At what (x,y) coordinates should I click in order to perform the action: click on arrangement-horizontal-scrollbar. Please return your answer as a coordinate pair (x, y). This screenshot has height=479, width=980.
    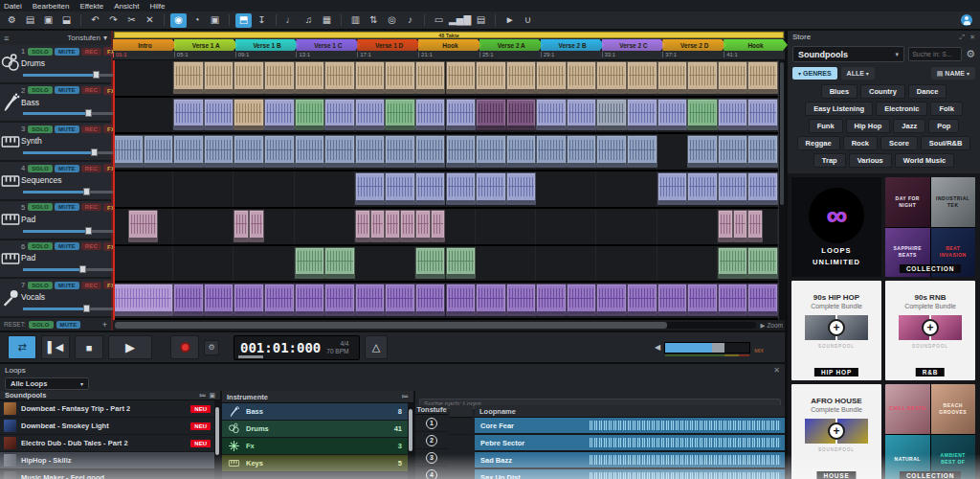
    Looking at the image, I should click on (435, 326).